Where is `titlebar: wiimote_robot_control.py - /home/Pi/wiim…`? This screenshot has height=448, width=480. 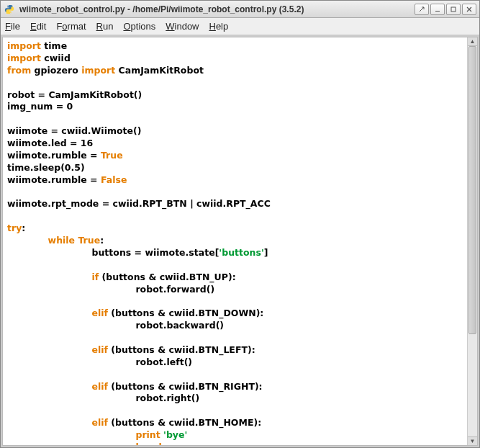 titlebar: wiimote_robot_control.py - /home/Pi/wiim… is located at coordinates (240, 9).